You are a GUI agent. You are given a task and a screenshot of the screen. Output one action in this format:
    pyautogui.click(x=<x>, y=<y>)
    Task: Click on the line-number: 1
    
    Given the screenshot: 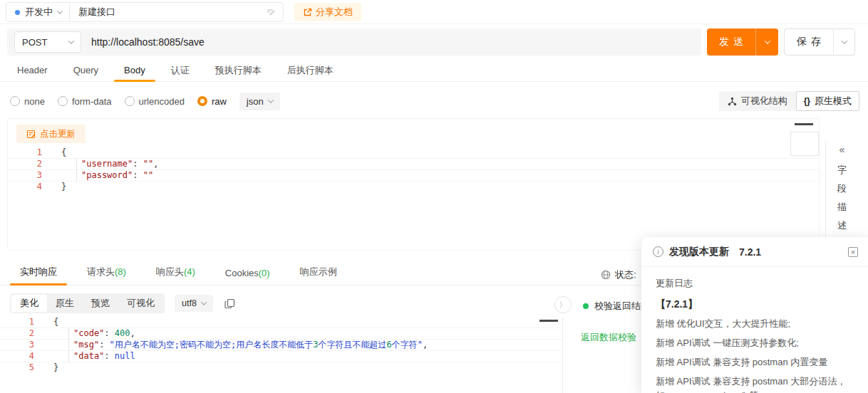 What is the action you would take?
    pyautogui.click(x=25, y=152)
    